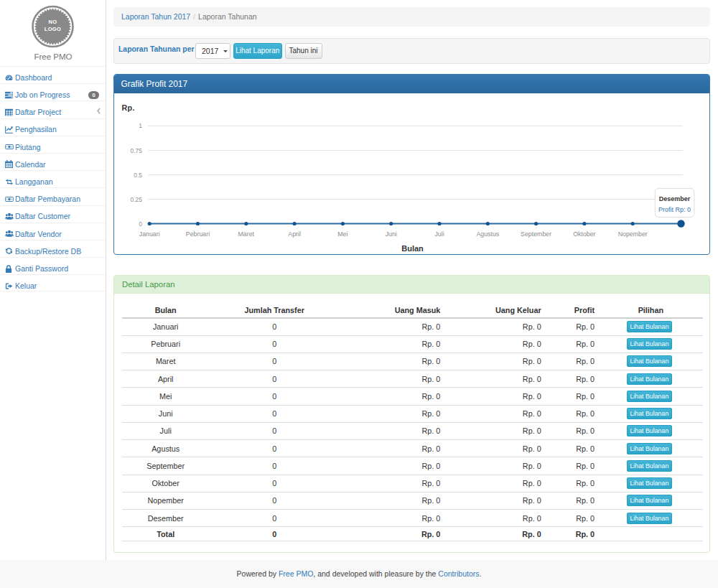  What do you see at coordinates (136, 151) in the screenshot?
I see `svg-text: 0.75` at bounding box center [136, 151].